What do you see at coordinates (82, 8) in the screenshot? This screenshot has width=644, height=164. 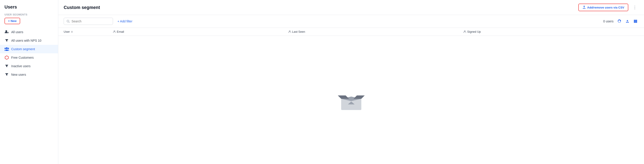 I see `page-title: Custom segment` at bounding box center [82, 8].